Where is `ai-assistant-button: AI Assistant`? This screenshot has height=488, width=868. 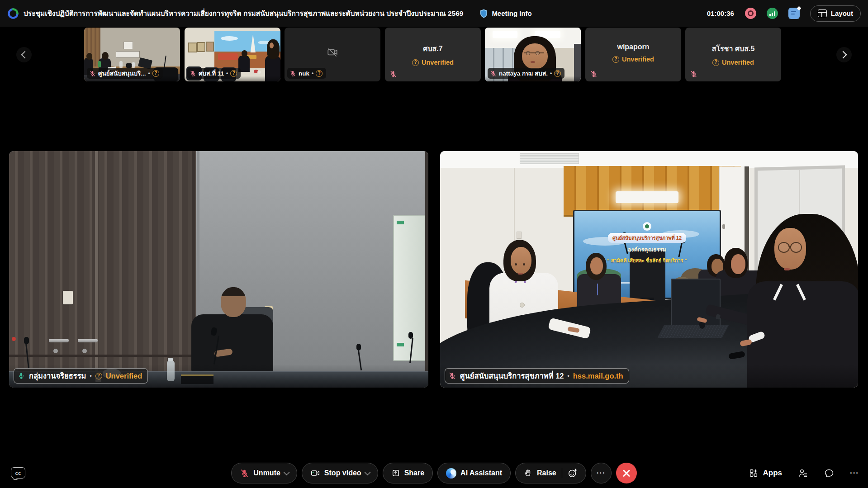 ai-assistant-button: AI Assistant is located at coordinates (474, 473).